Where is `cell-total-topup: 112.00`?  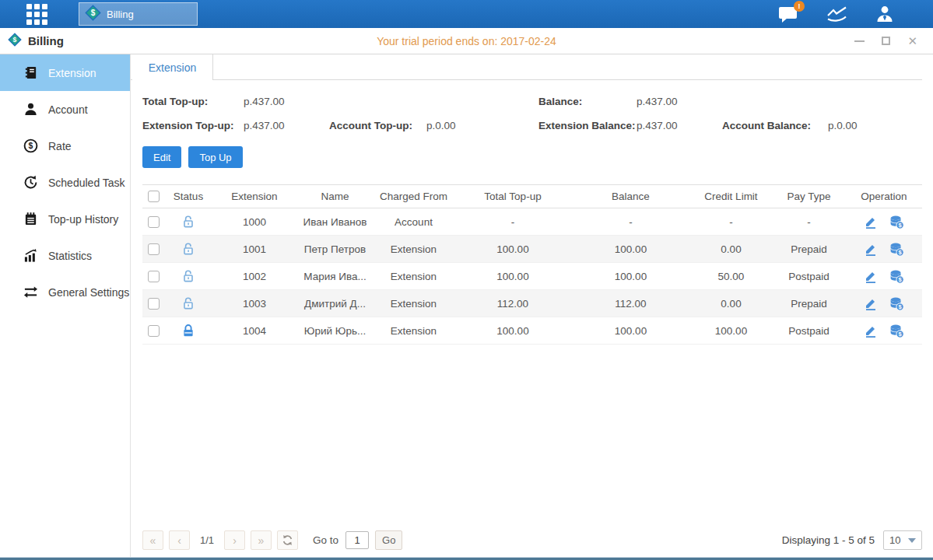
cell-total-topup: 112.00 is located at coordinates (513, 303).